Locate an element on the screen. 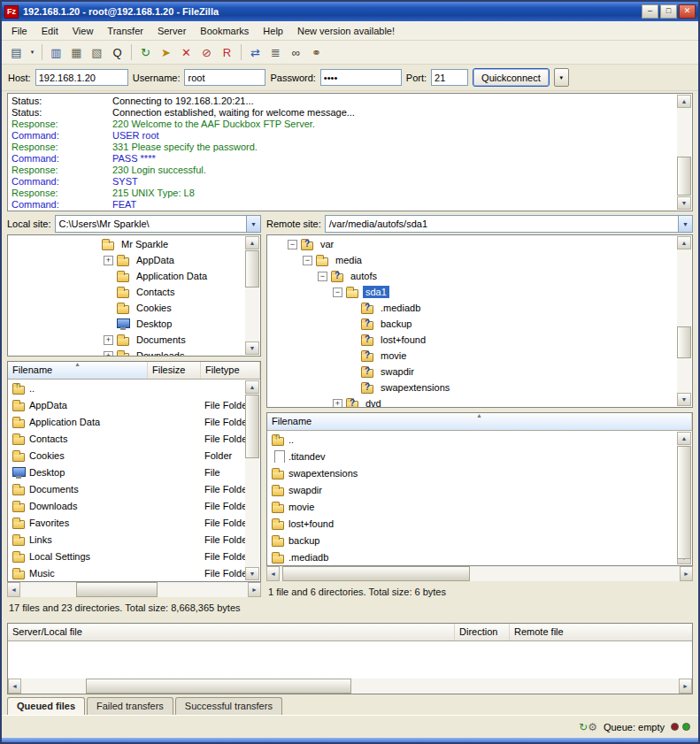 The height and width of the screenshot is (744, 700). remote-tree-item: −?var is located at coordinates (472, 244).